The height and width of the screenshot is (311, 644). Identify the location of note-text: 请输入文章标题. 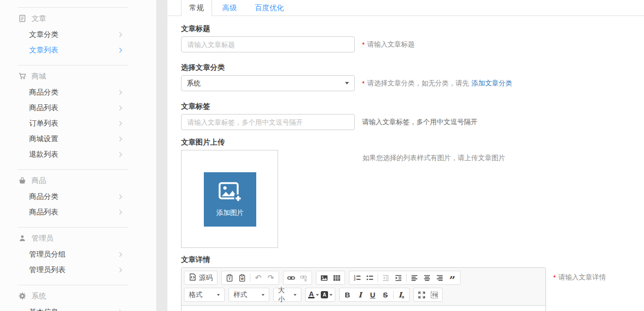
(391, 45).